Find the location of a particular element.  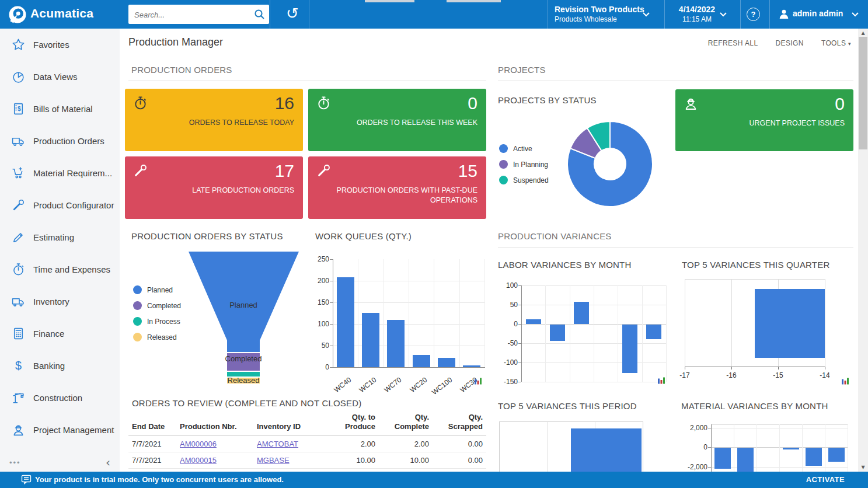

dollar-icon: $ is located at coordinates (19, 365).